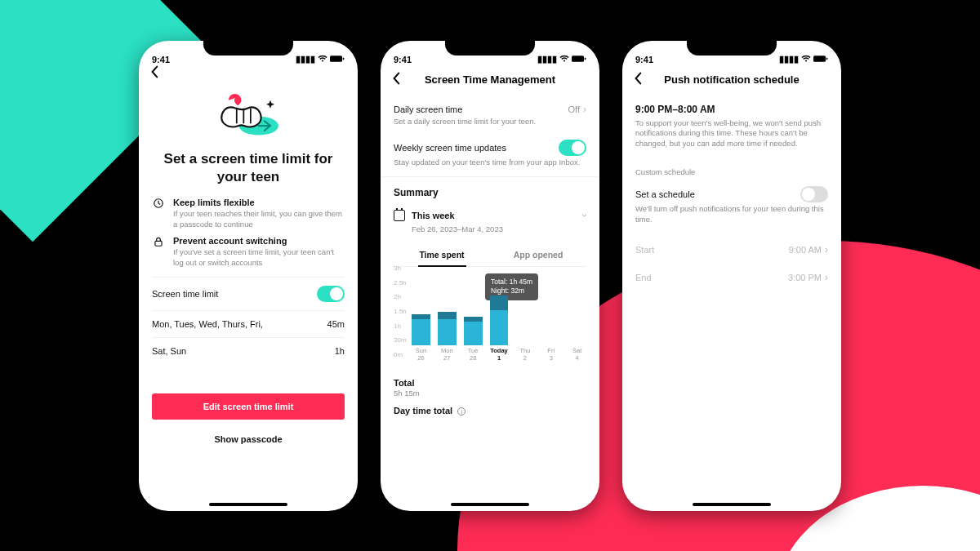 This screenshot has height=551, width=980. I want to click on chart-xlabel: Fri3, so click(550, 354).